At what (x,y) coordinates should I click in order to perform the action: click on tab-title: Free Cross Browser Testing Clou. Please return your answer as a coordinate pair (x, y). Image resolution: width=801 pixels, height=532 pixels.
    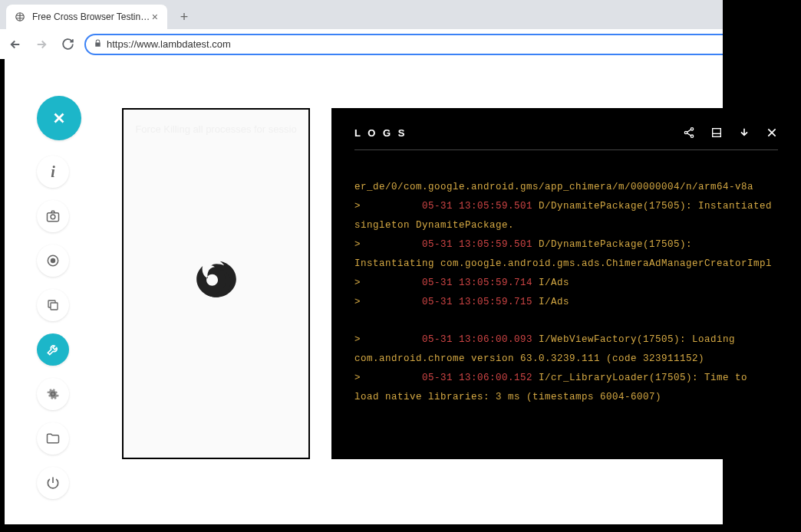
    Looking at the image, I should click on (91, 17).